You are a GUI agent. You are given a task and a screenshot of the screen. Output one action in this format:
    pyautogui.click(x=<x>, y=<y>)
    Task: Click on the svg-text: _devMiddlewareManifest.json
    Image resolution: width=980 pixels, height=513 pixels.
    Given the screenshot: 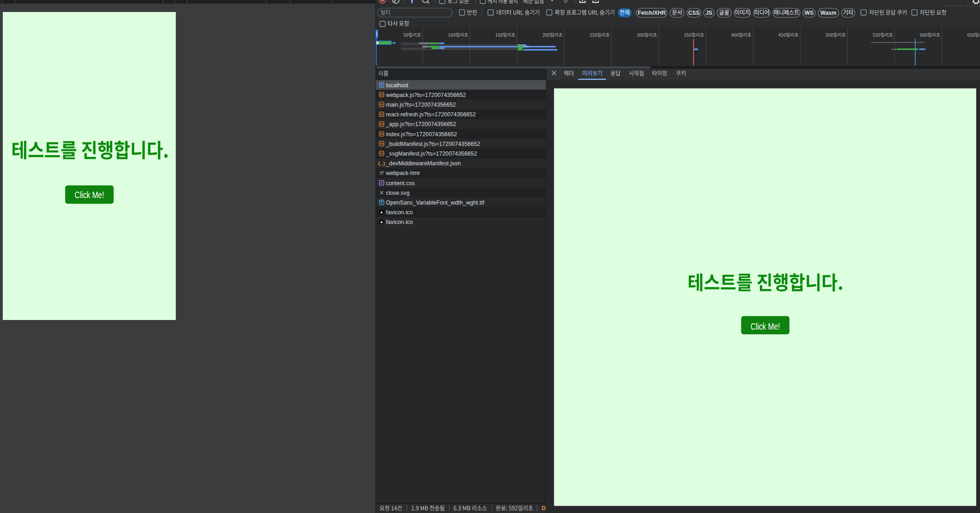 What is the action you would take?
    pyautogui.click(x=424, y=163)
    